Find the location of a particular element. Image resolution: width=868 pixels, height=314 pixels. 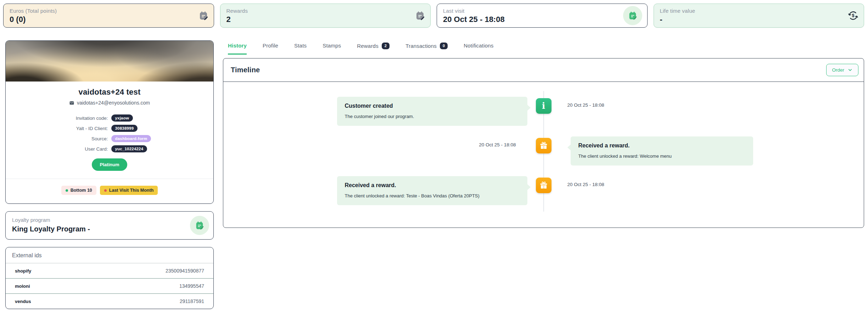

user-card-pill: yuc_10224224 is located at coordinates (129, 149).